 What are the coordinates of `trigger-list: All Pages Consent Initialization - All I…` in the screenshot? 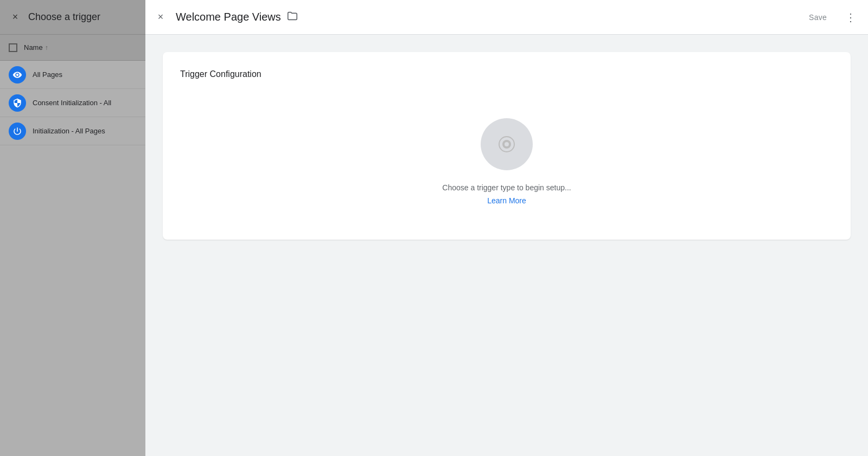 It's located at (73, 258).